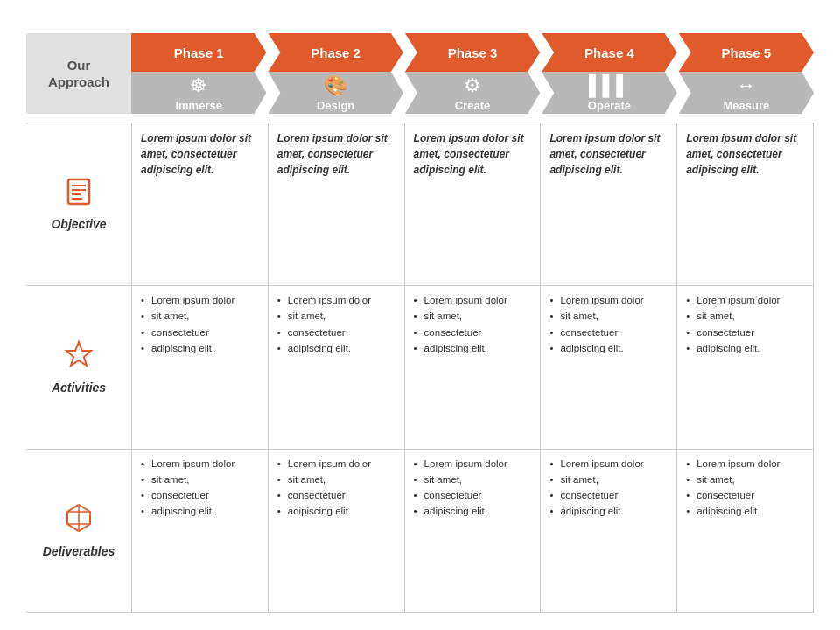  Describe the element at coordinates (79, 368) in the screenshot. I see `row-label-col: Objective Activities Deliverables` at that location.